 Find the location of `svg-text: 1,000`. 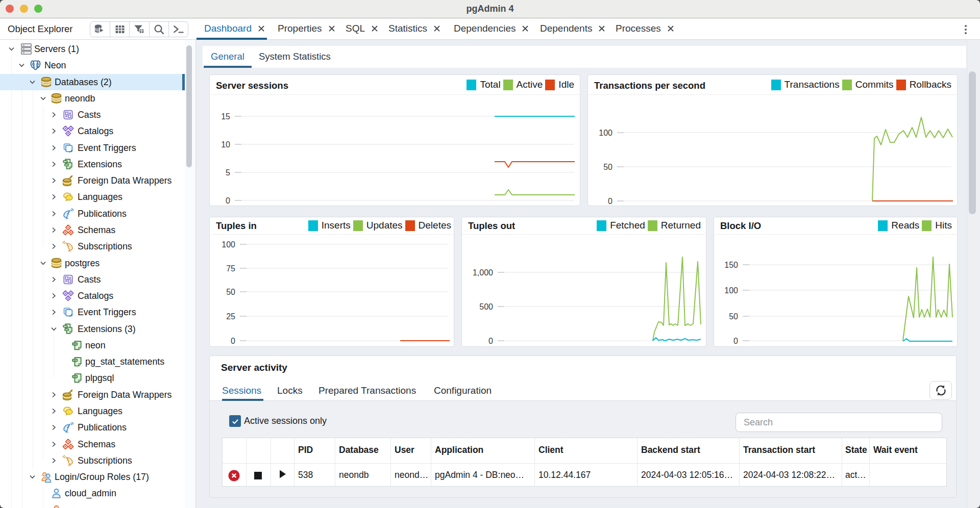

svg-text: 1,000 is located at coordinates (483, 272).